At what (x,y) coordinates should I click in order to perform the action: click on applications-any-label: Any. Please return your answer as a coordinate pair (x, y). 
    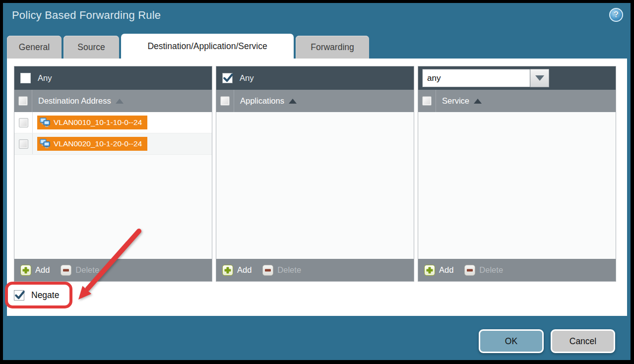
    Looking at the image, I should click on (247, 78).